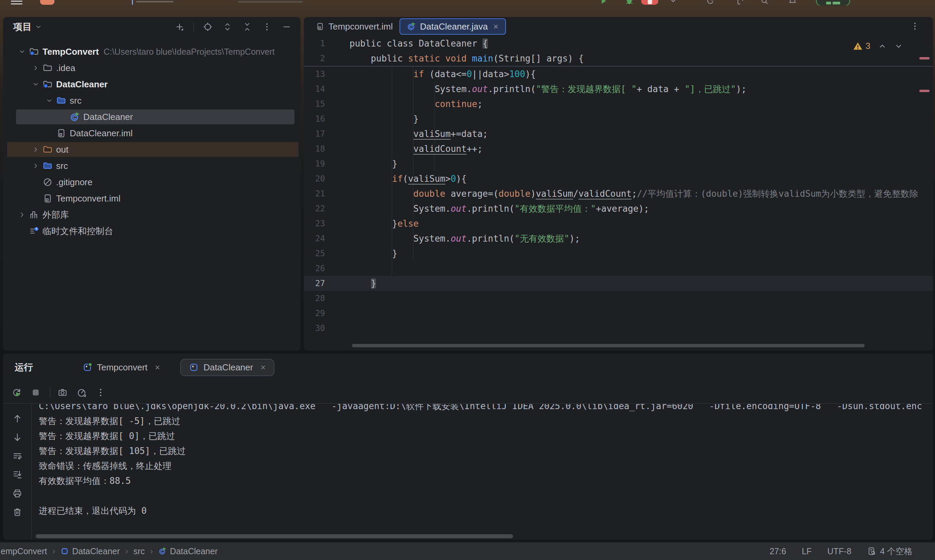 The height and width of the screenshot is (560, 935). What do you see at coordinates (618, 43) in the screenshot?
I see `code-line-1: 1public class DataCleaner {` at bounding box center [618, 43].